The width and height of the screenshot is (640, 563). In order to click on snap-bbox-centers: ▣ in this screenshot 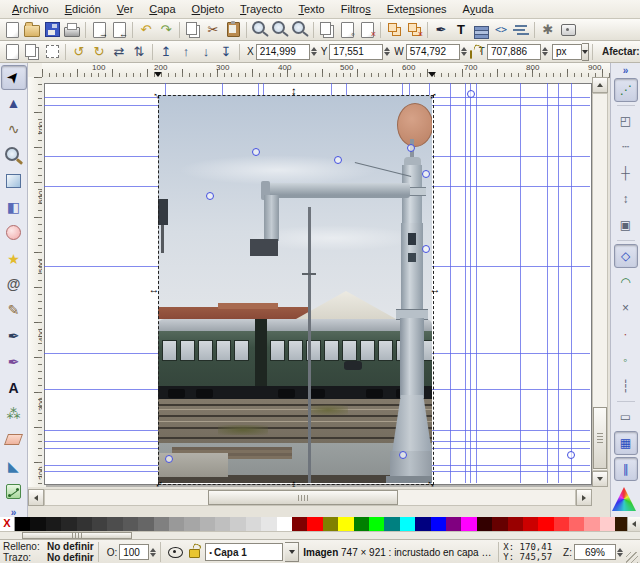, I will do `click(626, 225)`.